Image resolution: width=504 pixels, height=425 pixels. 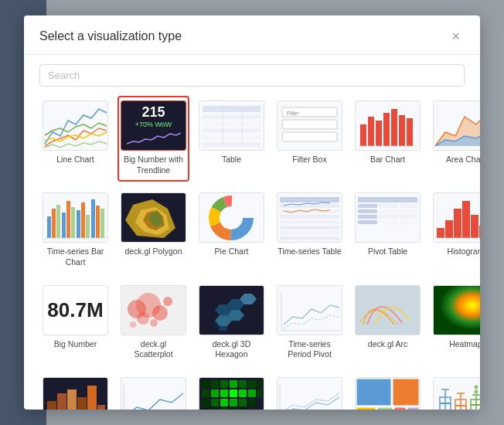 I want to click on close-button: ×, so click(x=456, y=36).